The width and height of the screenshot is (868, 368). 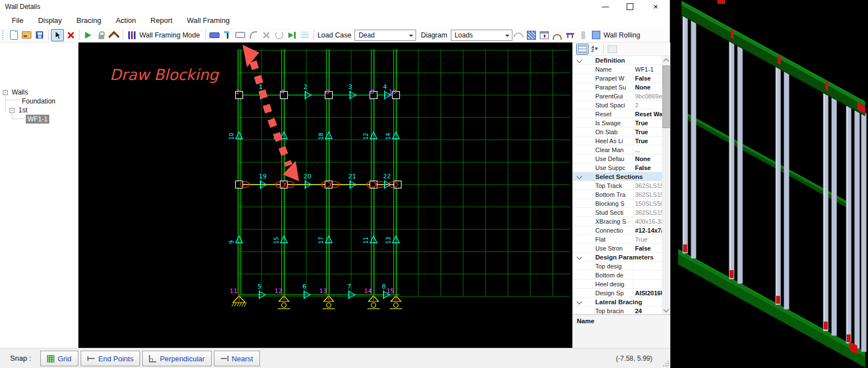 I want to click on prop-row-reset: ResetReset Wall, so click(x=618, y=114).